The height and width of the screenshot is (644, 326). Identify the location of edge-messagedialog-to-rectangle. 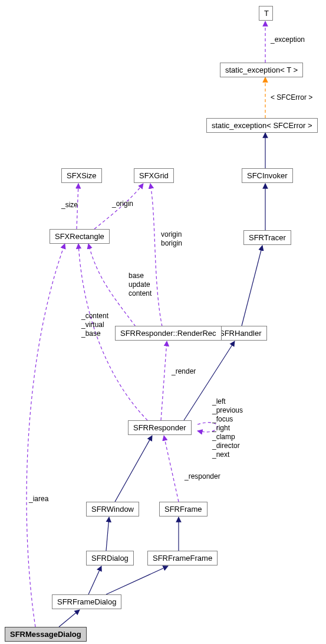
(46, 436).